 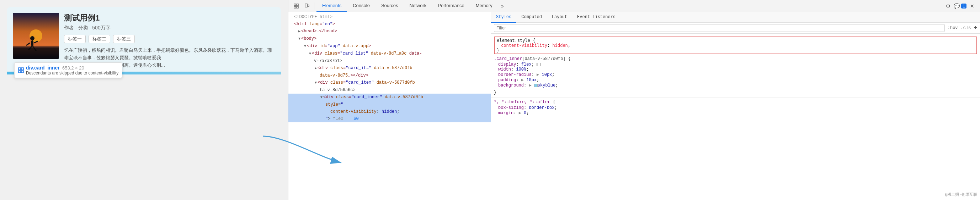 What do you see at coordinates (100, 39) in the screenshot?
I see `tag-2: 标签二` at bounding box center [100, 39].